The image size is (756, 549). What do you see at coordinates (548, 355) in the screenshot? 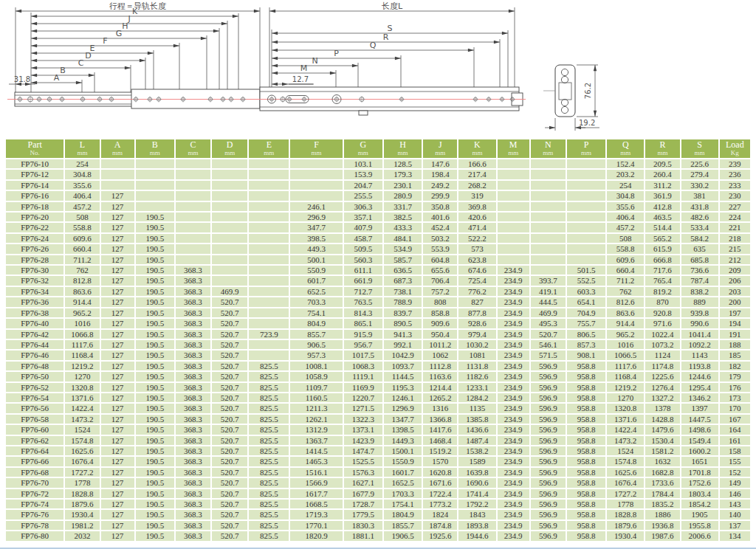
I see `value-cell: 571.5` at bounding box center [548, 355].